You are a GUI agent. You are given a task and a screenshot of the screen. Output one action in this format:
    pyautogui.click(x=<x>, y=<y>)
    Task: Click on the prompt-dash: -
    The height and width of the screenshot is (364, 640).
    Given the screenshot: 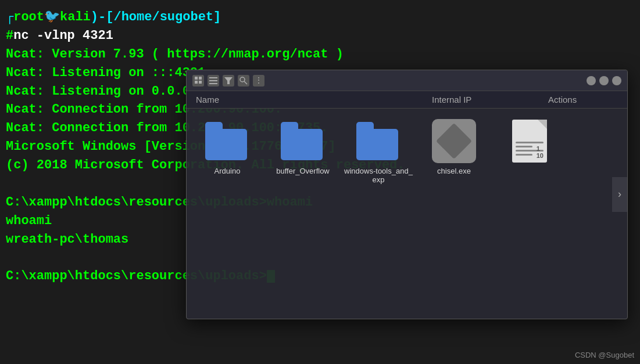 What is the action you would take?
    pyautogui.click(x=102, y=17)
    